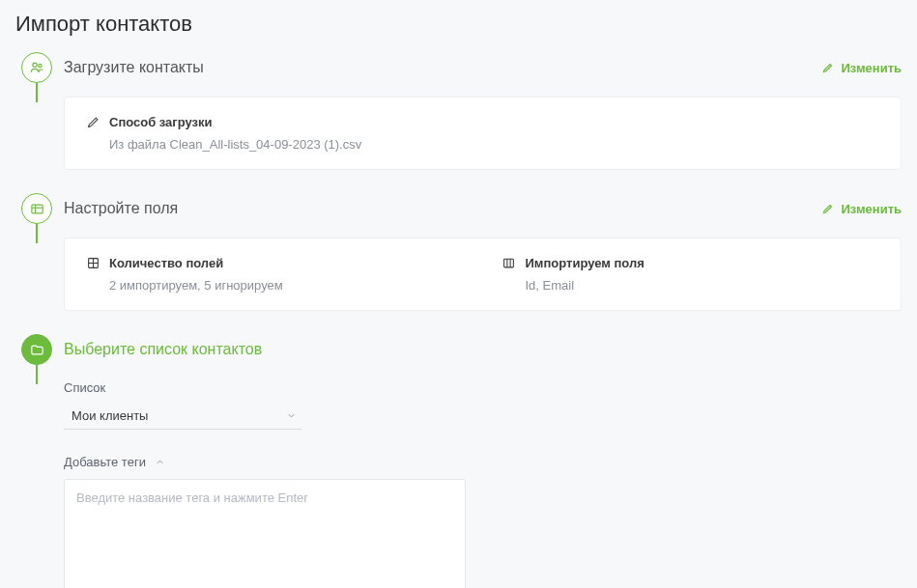  I want to click on folder-icon, so click(37, 350).